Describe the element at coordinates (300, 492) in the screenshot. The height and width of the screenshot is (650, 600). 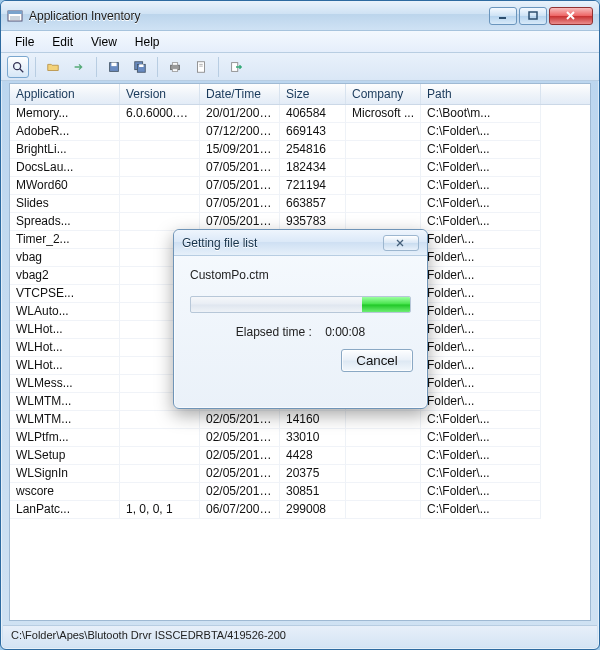
I see `table-row: wscore02/05/2010...30851C:\Folder\...` at that location.